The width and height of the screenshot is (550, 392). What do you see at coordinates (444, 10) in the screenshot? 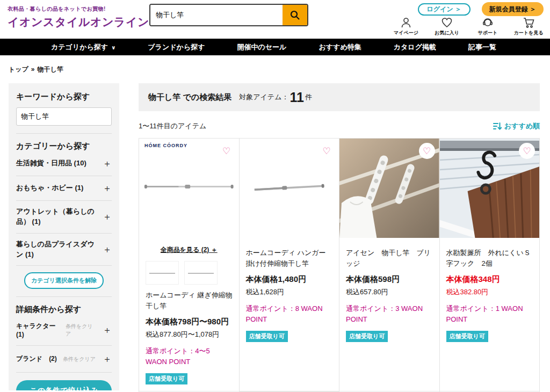
I see `login-button: ログイン ＞` at bounding box center [444, 10].